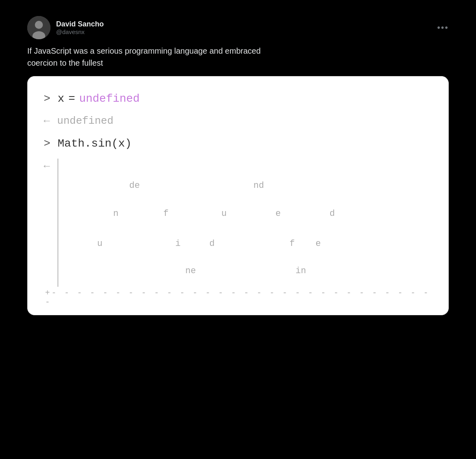 The width and height of the screenshot is (476, 459). Describe the element at coordinates (135, 186) in the screenshot. I see `scatter-de: de` at that location.